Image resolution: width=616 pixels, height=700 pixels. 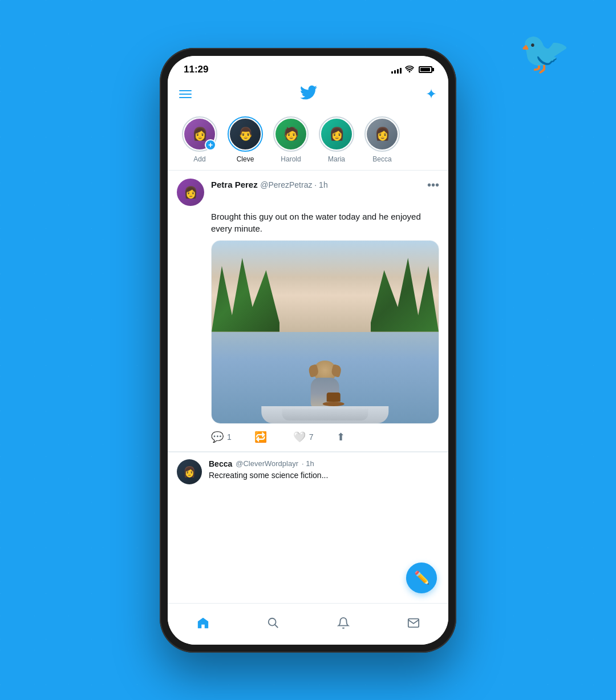 I want to click on hat, so click(x=334, y=400).